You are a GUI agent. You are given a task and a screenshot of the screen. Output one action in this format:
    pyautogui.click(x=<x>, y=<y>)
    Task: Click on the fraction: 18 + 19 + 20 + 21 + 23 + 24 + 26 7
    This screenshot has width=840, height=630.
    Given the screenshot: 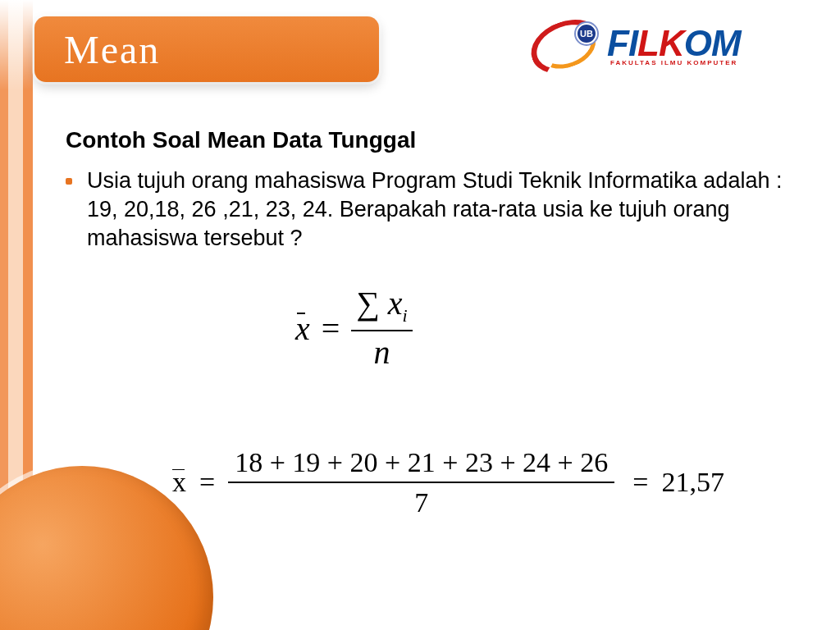 What is the action you would take?
    pyautogui.click(x=422, y=482)
    